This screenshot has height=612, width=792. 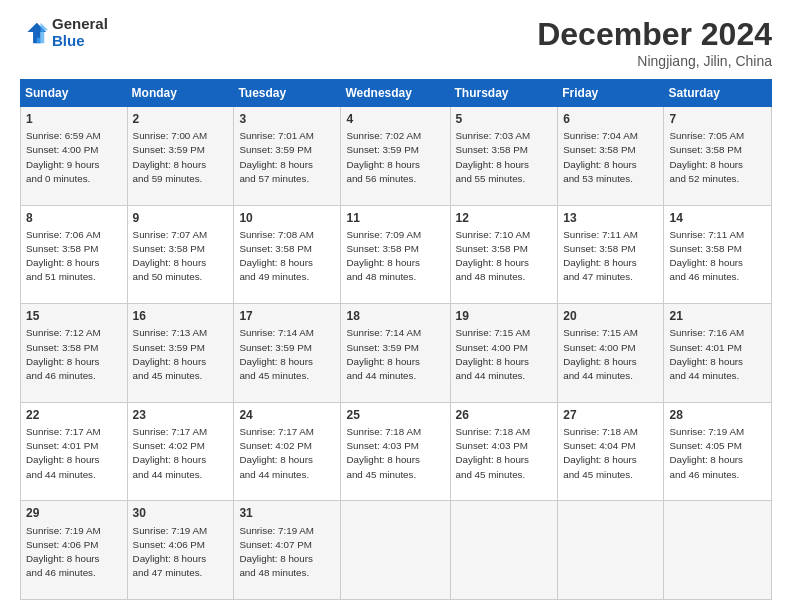 I want to click on calendar-day-cell: 30Sunrise: 7:19 AM Sunset: 4:06 PM Dayli…, so click(x=180, y=550).